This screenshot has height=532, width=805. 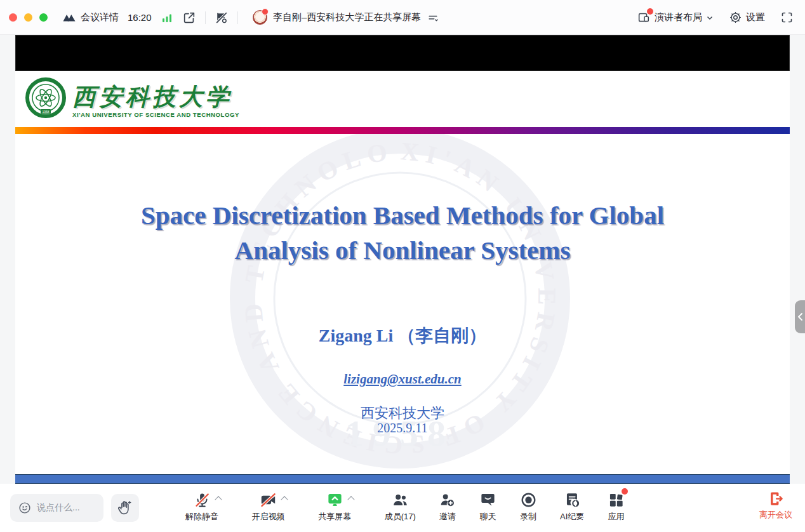 I want to click on collapse-lines-icon, so click(x=433, y=18).